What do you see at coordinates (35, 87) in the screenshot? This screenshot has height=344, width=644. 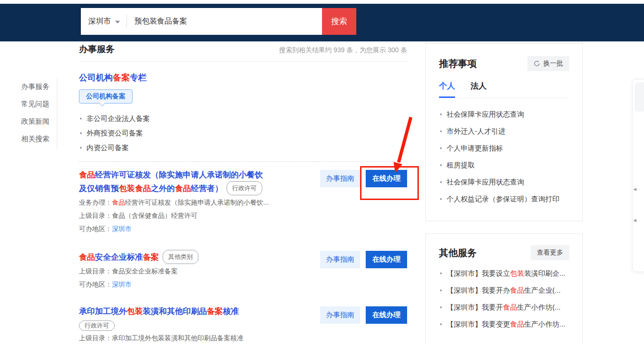 I see `left-nav-item: 办事服务` at bounding box center [35, 87].